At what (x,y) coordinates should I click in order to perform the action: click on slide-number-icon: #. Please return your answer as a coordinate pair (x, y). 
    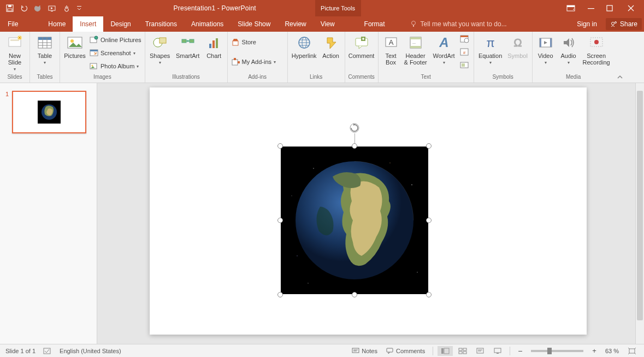
    Looking at the image, I should click on (465, 53).